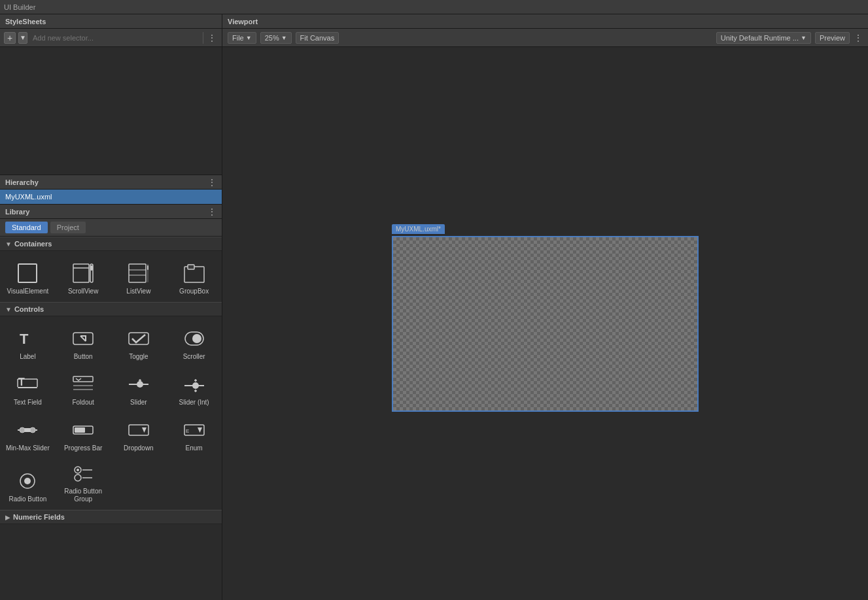 The image size is (868, 600). What do you see at coordinates (84, 342) in the screenshot?
I see `library-item-button: Button` at bounding box center [84, 342].